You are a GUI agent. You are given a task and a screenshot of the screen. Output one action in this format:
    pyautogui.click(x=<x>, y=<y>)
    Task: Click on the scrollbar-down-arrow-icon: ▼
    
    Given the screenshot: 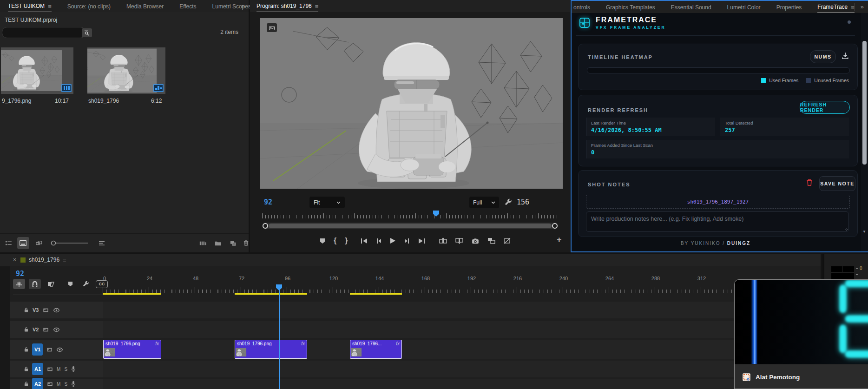 What is the action you would take?
    pyautogui.click(x=864, y=231)
    